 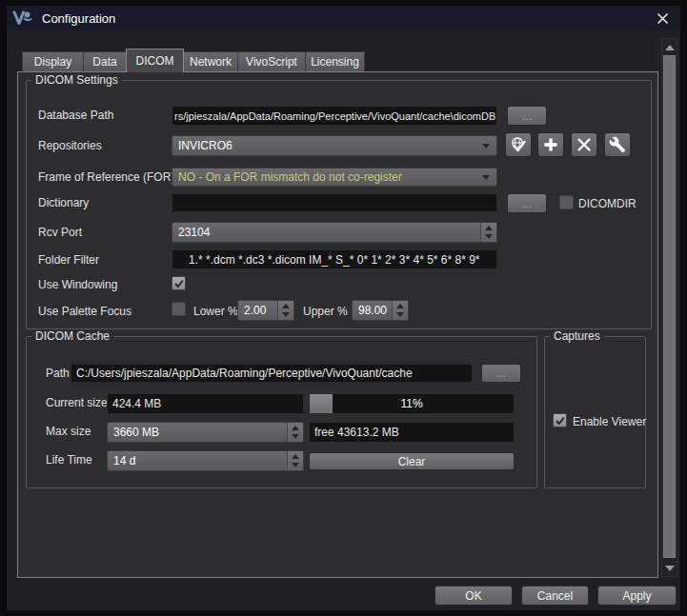 I want to click on dictionary-input, so click(x=334, y=203).